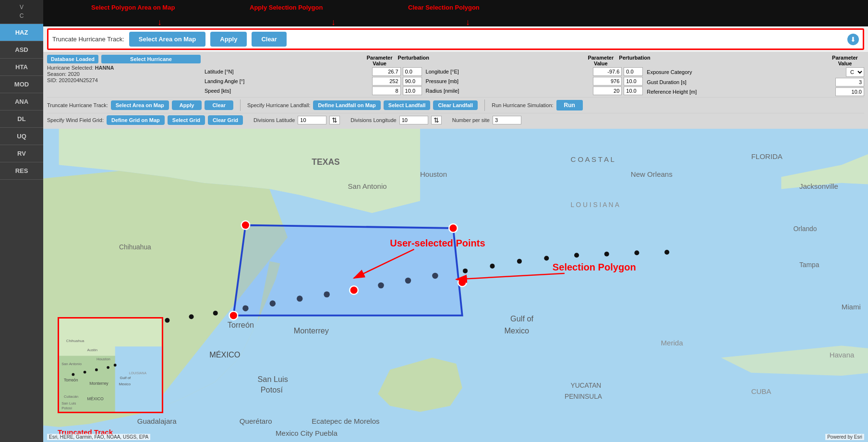 This screenshot has height=442, width=868. I want to click on param-exposure-name: Exposure Category, so click(745, 72).